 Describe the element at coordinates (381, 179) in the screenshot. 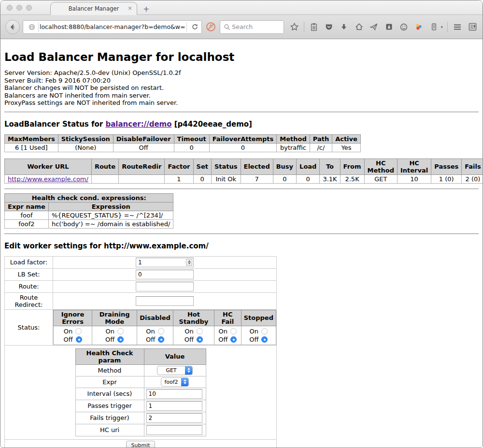

I see `cell-hc-method: GET` at that location.